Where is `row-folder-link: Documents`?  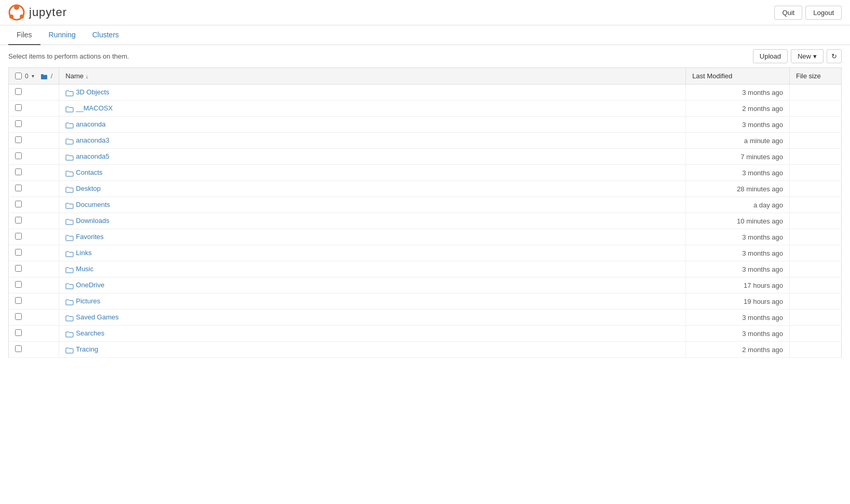
row-folder-link: Documents is located at coordinates (93, 204).